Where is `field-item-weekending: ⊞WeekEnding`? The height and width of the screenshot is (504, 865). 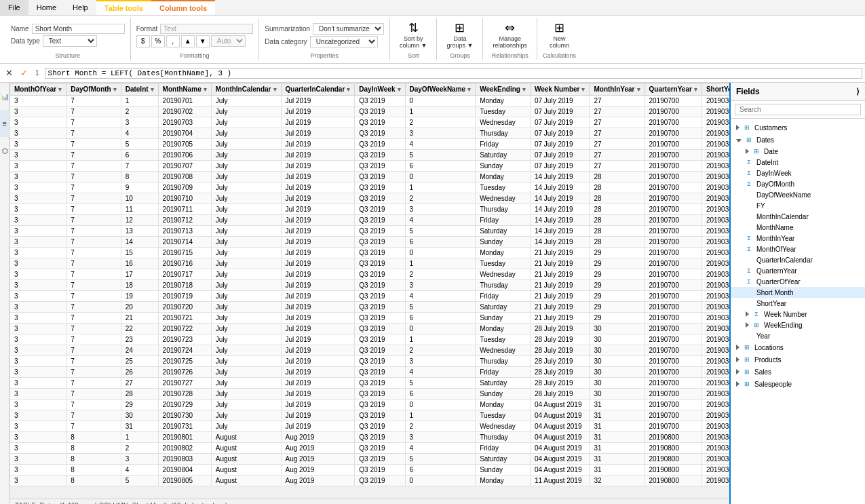
field-item-weekending: ⊞WeekEnding is located at coordinates (798, 325).